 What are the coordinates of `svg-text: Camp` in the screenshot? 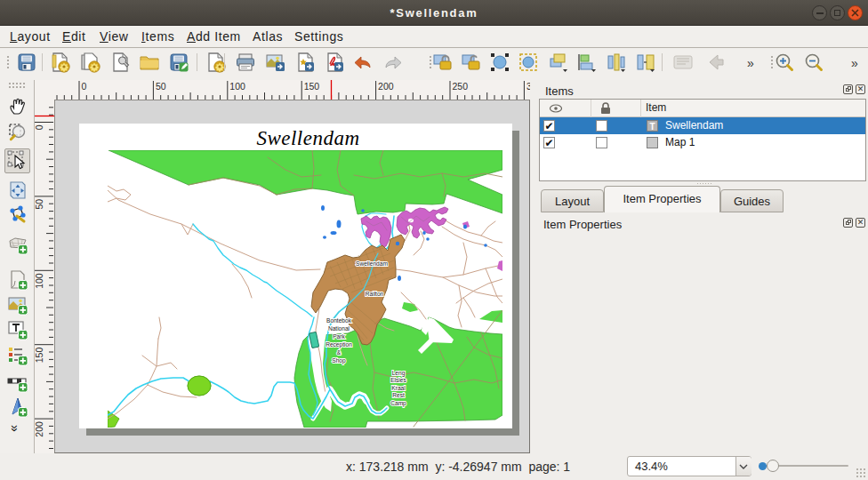 It's located at (398, 404).